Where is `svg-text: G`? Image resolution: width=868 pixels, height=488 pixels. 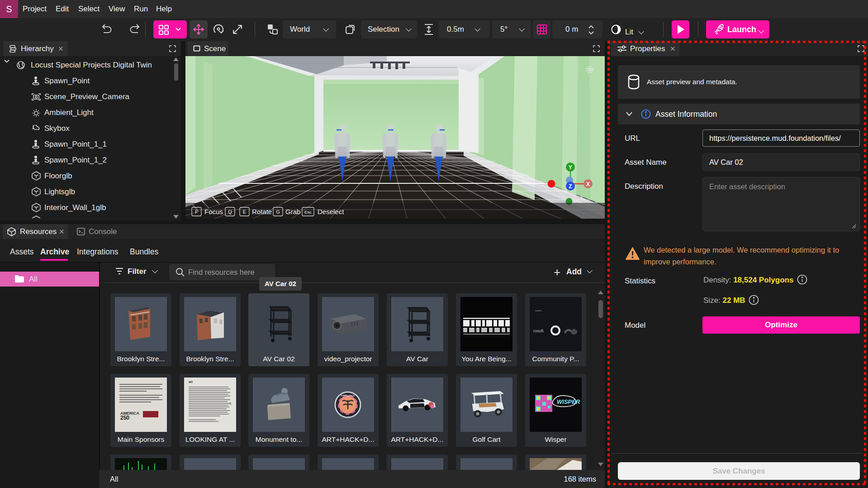 svg-text: G is located at coordinates (278, 212).